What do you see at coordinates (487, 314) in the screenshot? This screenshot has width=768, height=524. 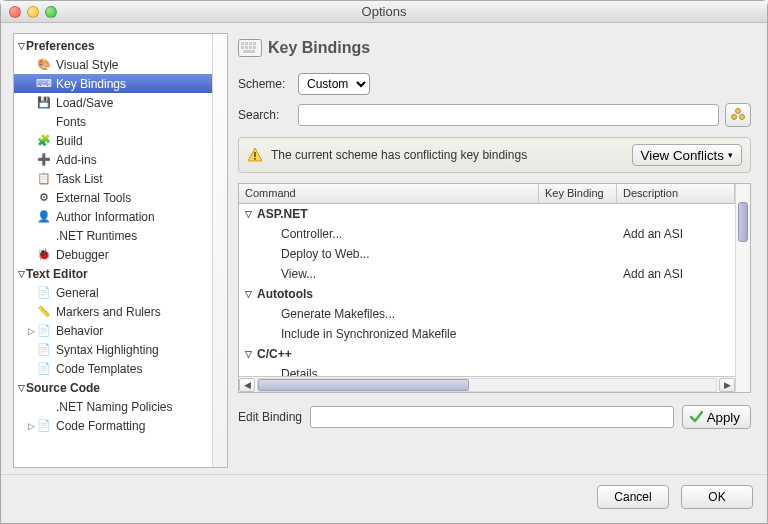 I see `table-row: Generate Makefiles...` at bounding box center [487, 314].